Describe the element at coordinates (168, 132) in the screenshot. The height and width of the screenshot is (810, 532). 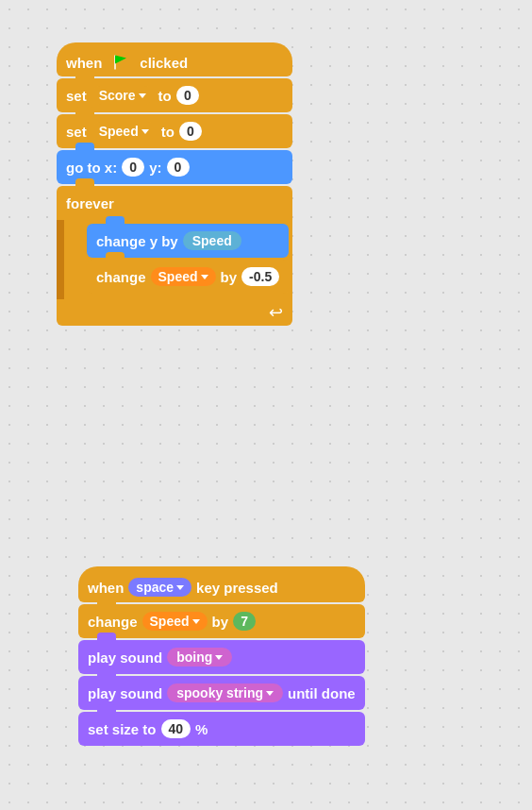
I see `to-label-2: to` at that location.